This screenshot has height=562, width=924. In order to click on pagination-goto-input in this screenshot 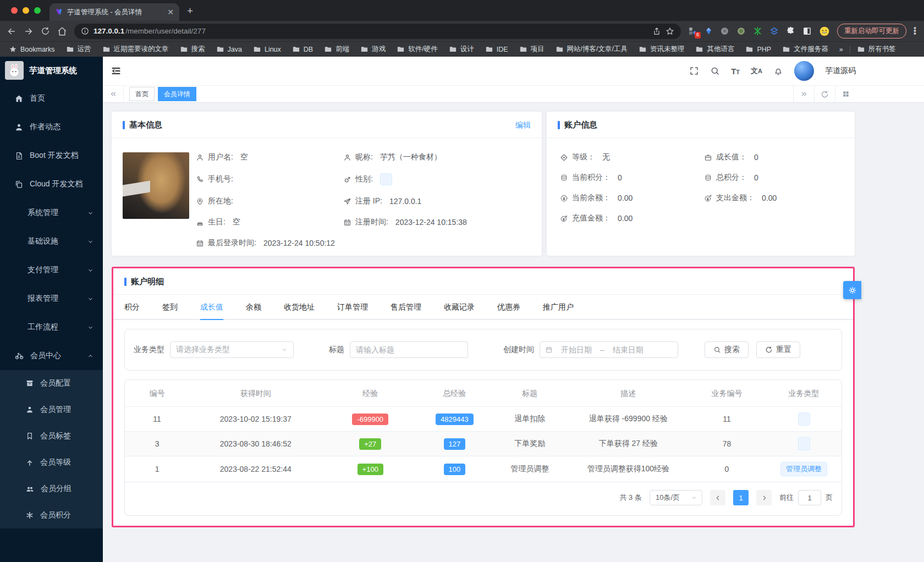, I will do `click(810, 498)`.